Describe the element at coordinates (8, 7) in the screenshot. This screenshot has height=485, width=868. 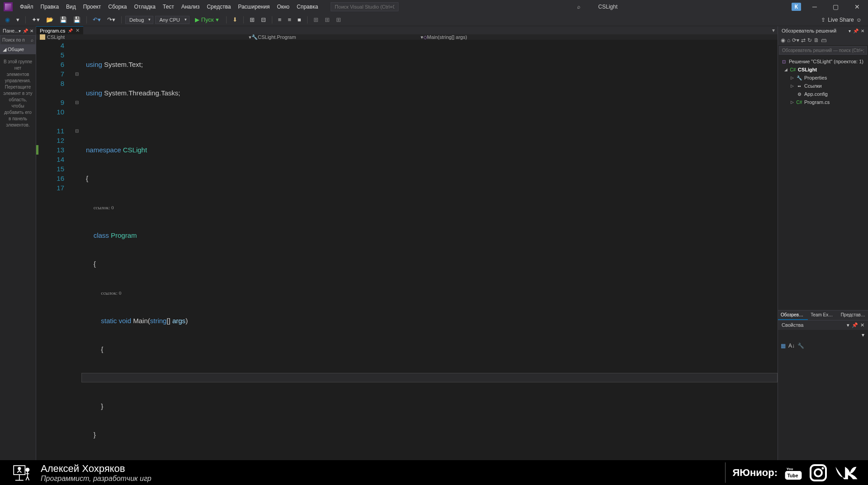
I see `vs-logo-icon` at that location.